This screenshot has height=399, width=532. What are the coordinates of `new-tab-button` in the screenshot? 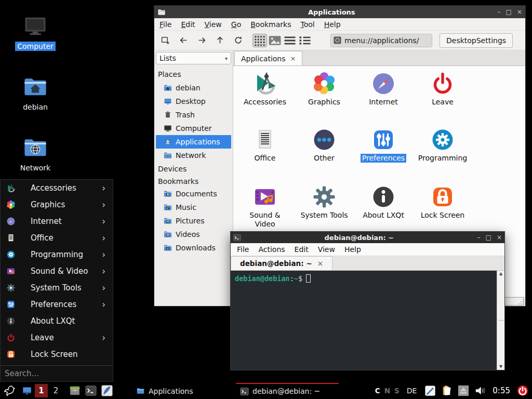 It's located at (165, 41).